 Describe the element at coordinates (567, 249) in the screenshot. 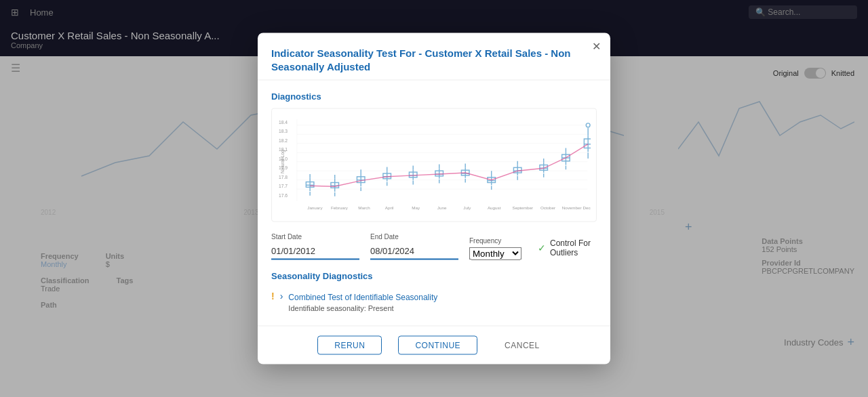

I see `control-outliers-field: ✓ Control For Outliers` at that location.